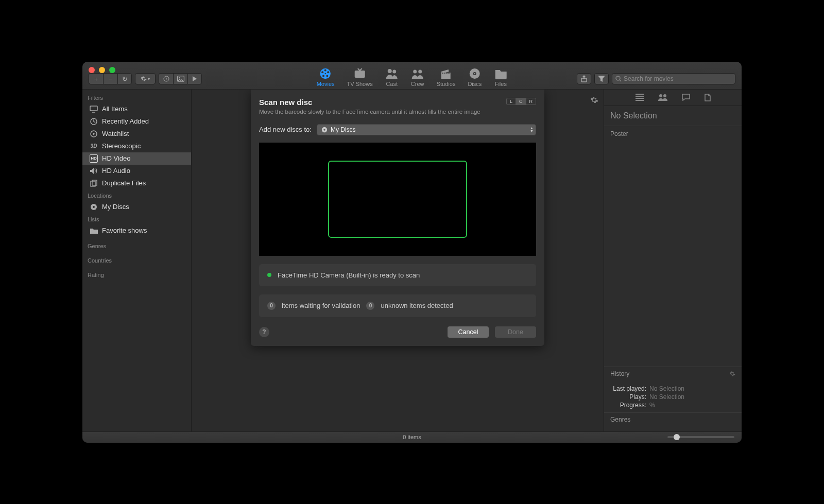  I want to click on unknown-label: unknown items detected, so click(417, 306).